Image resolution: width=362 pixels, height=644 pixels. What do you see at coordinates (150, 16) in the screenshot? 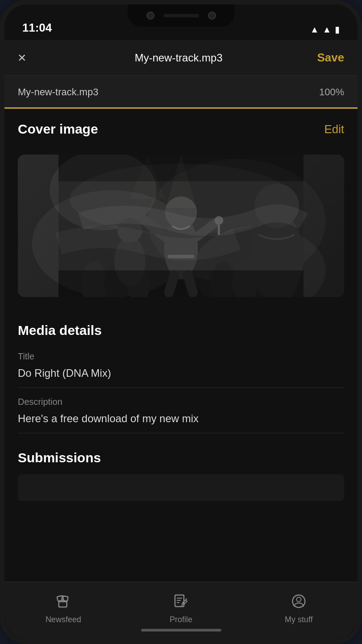
I see `front-camera` at bounding box center [150, 16].